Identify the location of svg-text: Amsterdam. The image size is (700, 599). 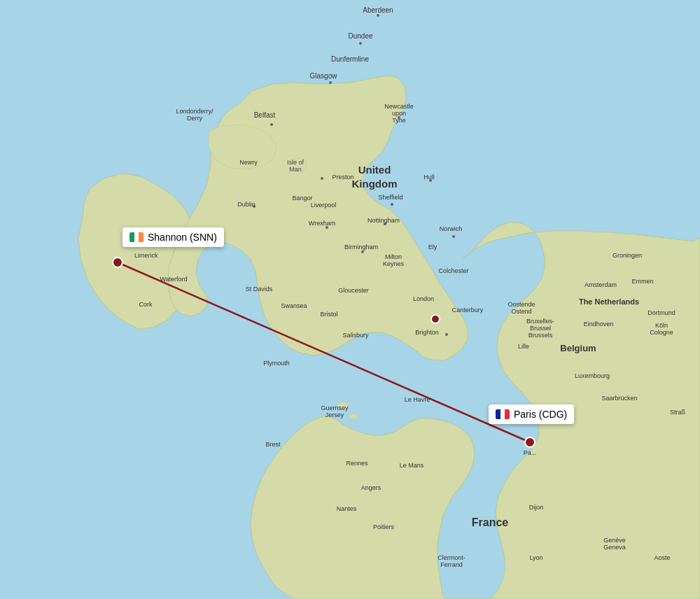
(601, 285).